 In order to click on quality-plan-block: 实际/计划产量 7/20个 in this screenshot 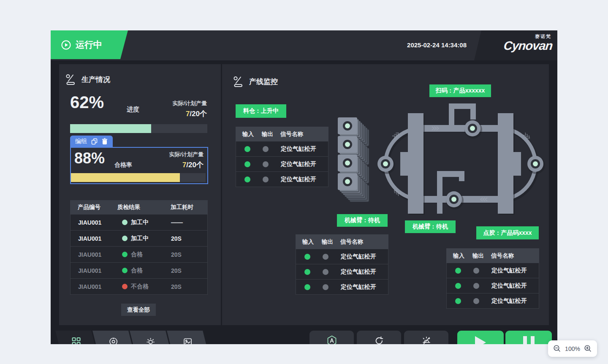, I will do `click(186, 160)`.